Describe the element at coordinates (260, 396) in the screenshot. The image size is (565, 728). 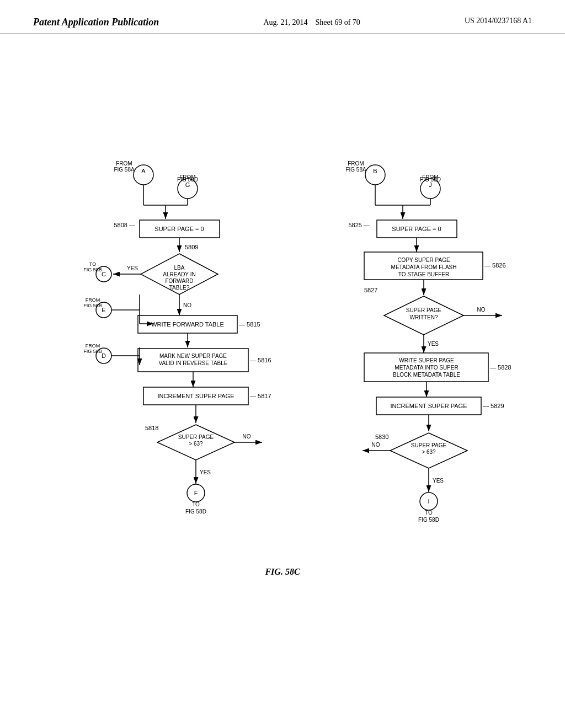
I see `svg-text: — 5817` at that location.